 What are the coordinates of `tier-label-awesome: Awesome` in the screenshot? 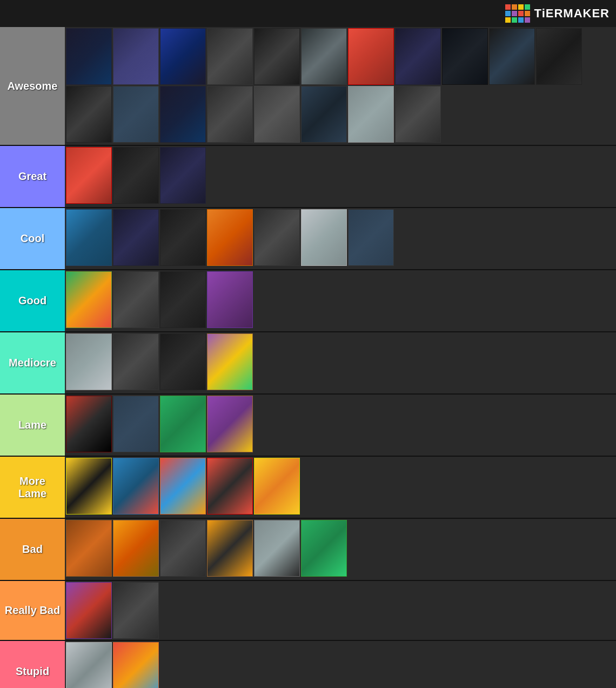 It's located at (32, 86).